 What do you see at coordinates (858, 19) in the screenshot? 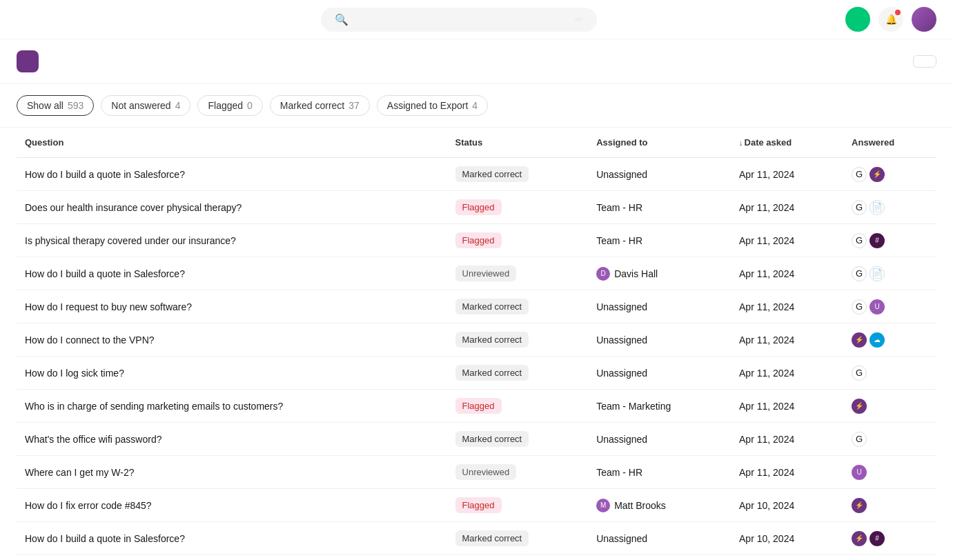
I see `add-button` at bounding box center [858, 19].